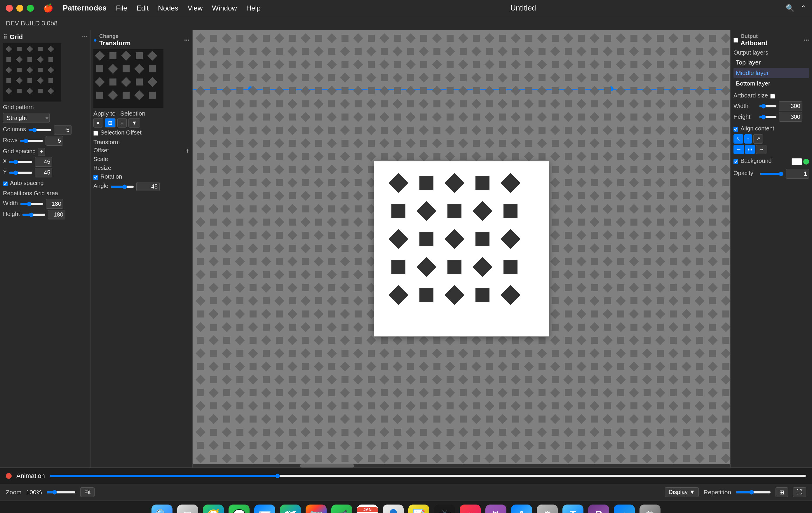  What do you see at coordinates (96, 177) in the screenshot?
I see `rotation-checkbox` at bounding box center [96, 177].